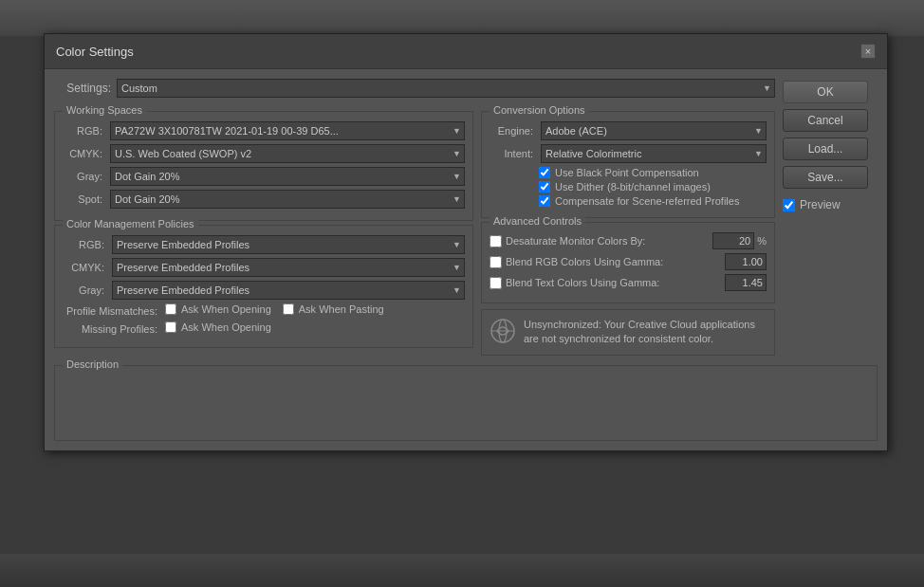 This screenshot has height=587, width=924. What do you see at coordinates (264, 311) in the screenshot?
I see `profile-mismatches-row: Profile Mismatches: Ask When Opening Ask…` at bounding box center [264, 311].